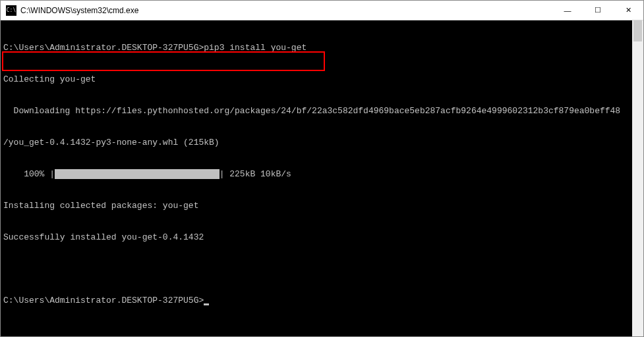 This screenshot has height=337, width=644. Describe the element at coordinates (628, 11) in the screenshot. I see `close-button: ✕` at that location.